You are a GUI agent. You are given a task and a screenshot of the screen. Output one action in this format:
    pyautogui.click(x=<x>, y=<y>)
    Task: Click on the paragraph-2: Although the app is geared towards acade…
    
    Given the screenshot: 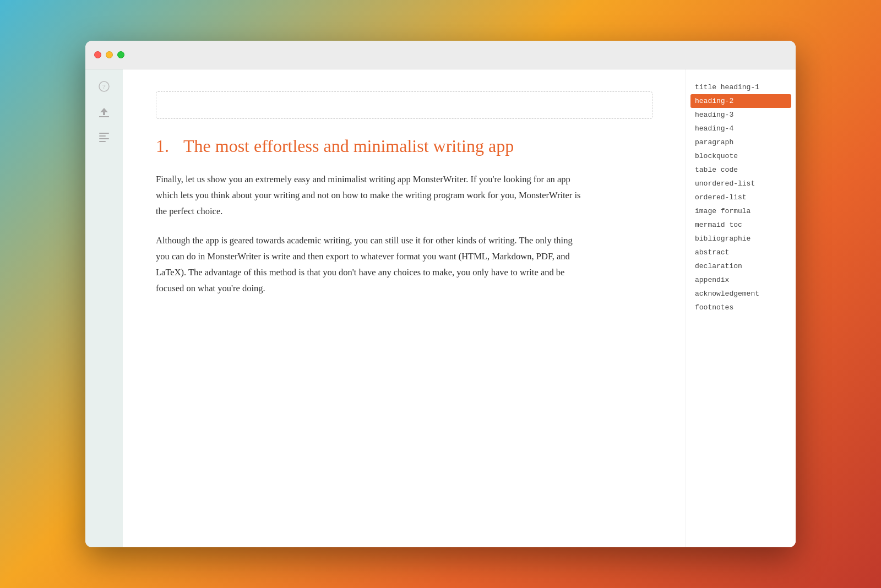 What is the action you would take?
    pyautogui.click(x=371, y=265)
    